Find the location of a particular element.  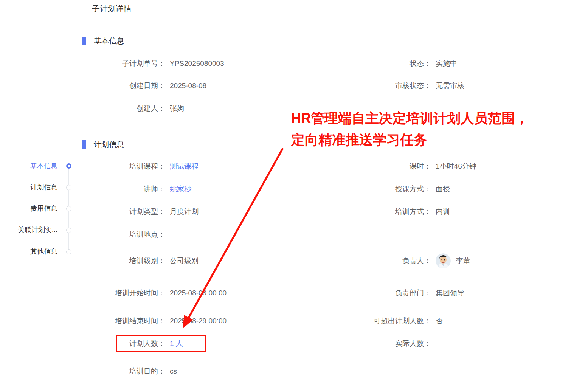

nav-item-other-info: 其他信息 is located at coordinates (29, 251).